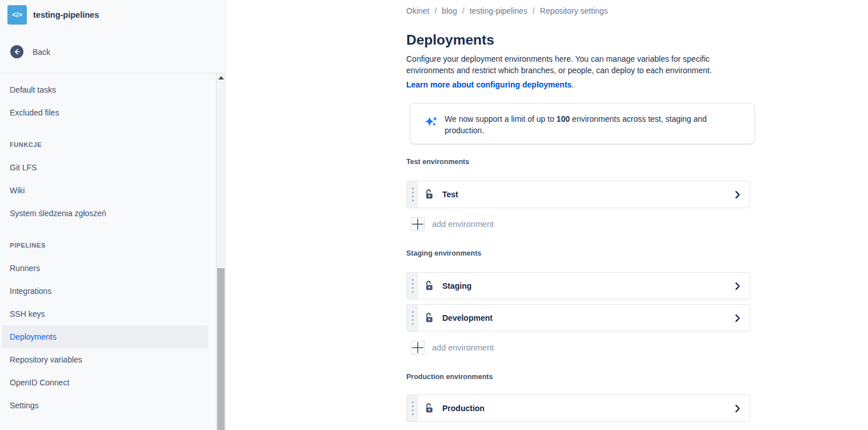 The image size is (868, 430). I want to click on ai-sparkles-icon, so click(431, 122).